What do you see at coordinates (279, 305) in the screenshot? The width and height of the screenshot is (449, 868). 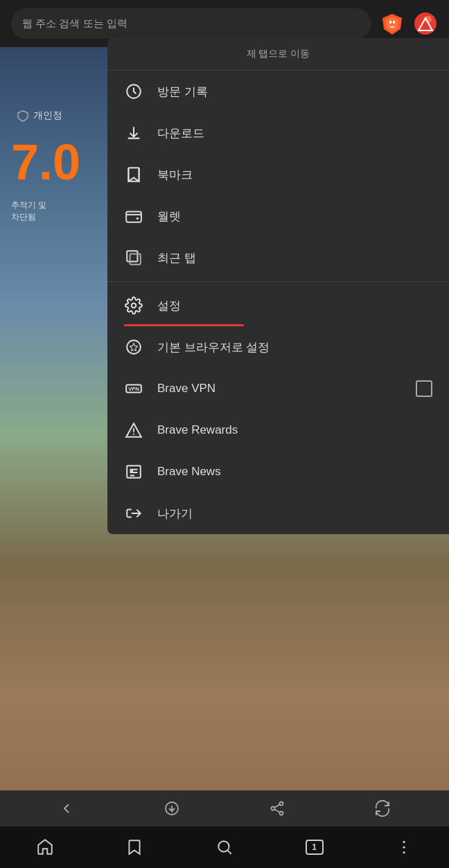 I see `menu-item-settings: 설정` at bounding box center [279, 305].